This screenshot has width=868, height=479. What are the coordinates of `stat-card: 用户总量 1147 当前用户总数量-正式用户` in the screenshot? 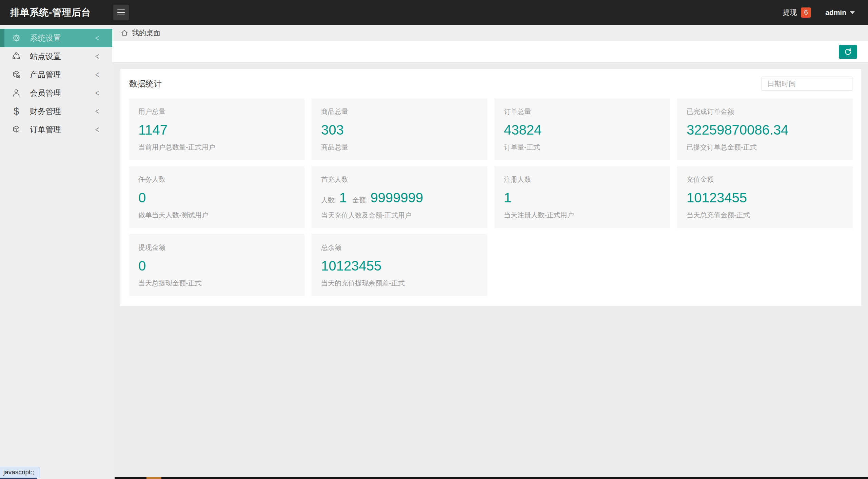 It's located at (217, 129).